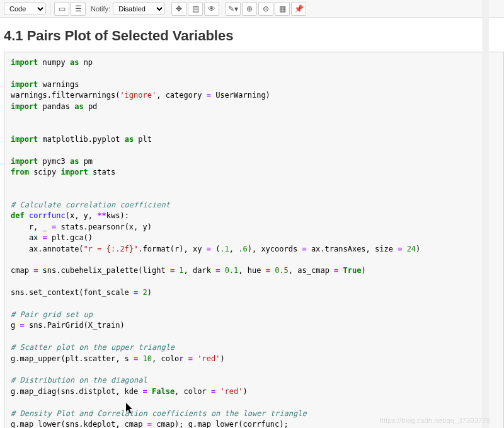  I want to click on notify-select: Disabled, so click(139, 9).